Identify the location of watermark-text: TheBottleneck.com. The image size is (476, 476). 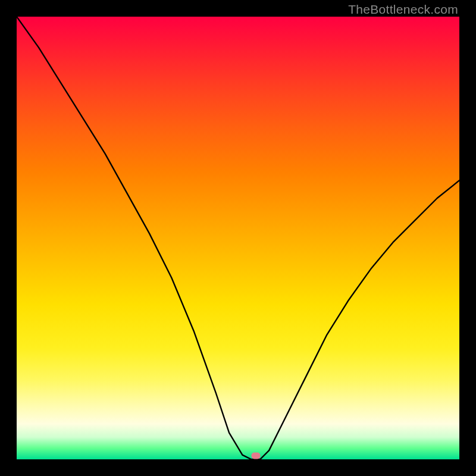
(403, 10).